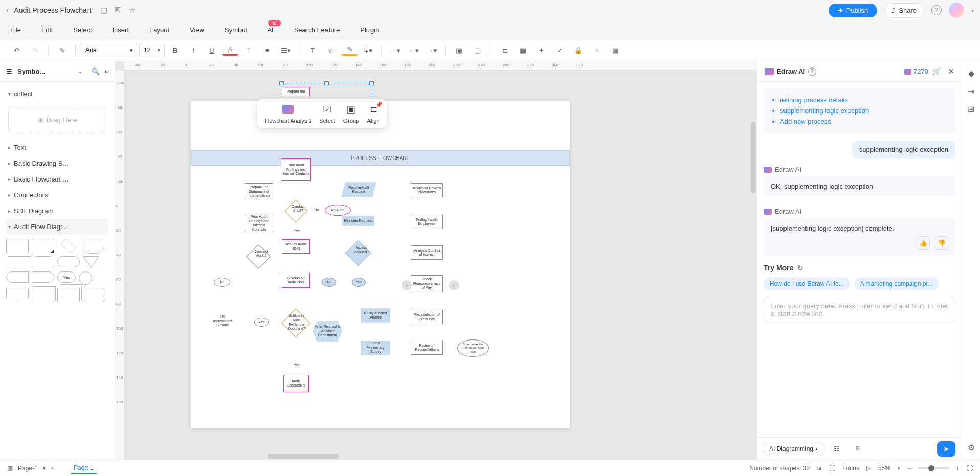  I want to click on menu-ai: AIhot, so click(270, 30).